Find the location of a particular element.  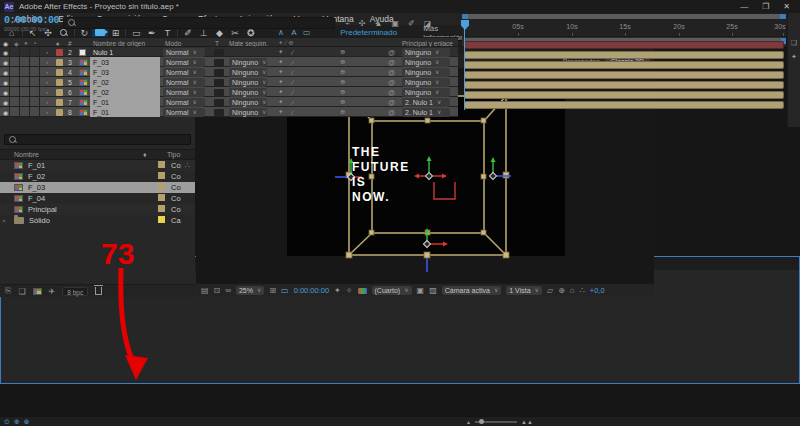

region-of-interest-icon: ▭ is located at coordinates (285, 290).